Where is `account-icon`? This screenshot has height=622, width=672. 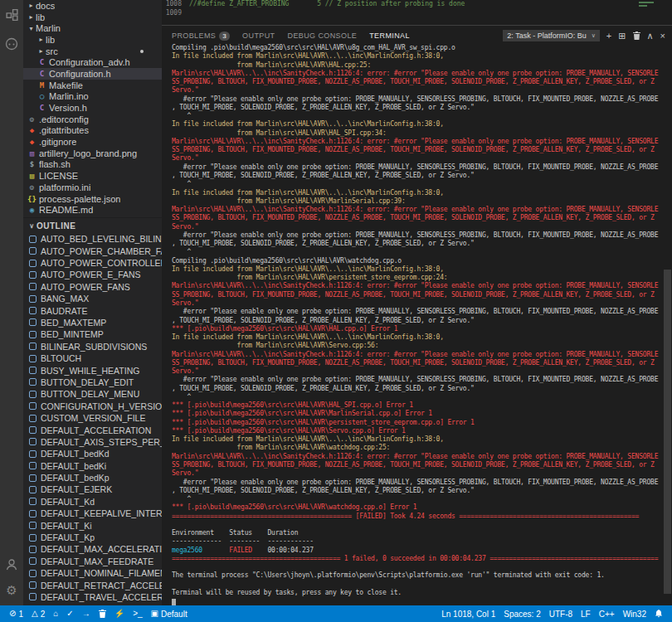 account-icon is located at coordinates (12, 565).